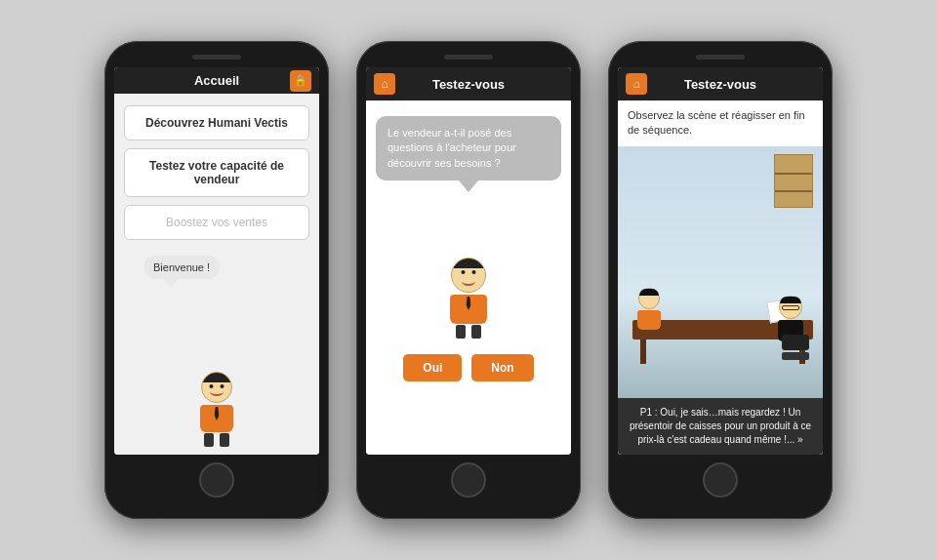 The height and width of the screenshot is (560, 937). I want to click on char-2-body, so click(468, 309).